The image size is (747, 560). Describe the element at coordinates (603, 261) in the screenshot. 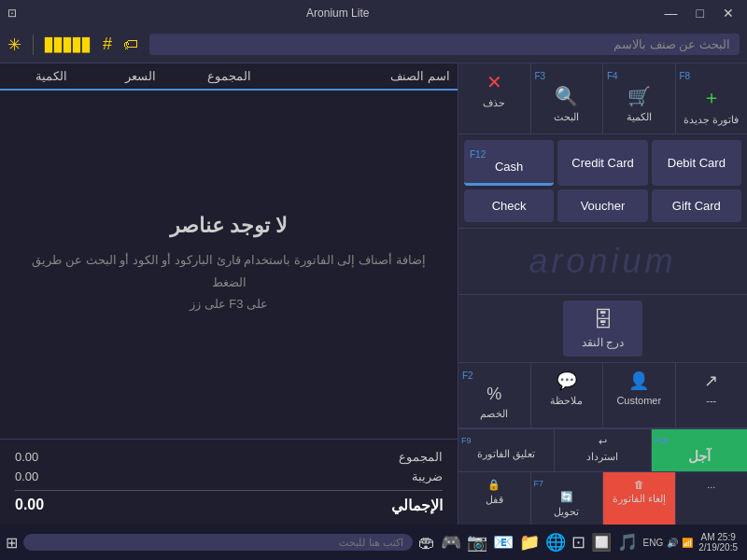

I see `logo-area: aronium` at that location.